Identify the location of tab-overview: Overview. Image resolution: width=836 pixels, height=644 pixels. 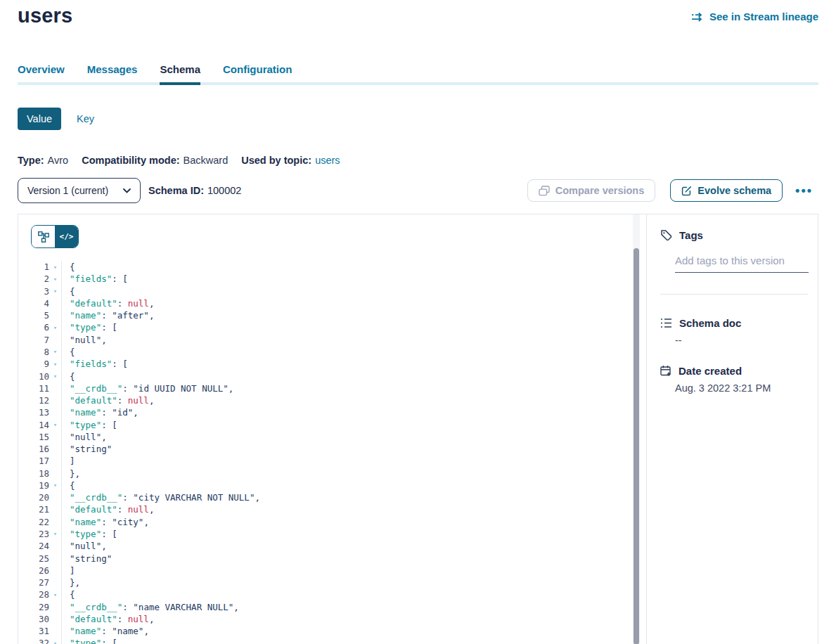
(41, 73).